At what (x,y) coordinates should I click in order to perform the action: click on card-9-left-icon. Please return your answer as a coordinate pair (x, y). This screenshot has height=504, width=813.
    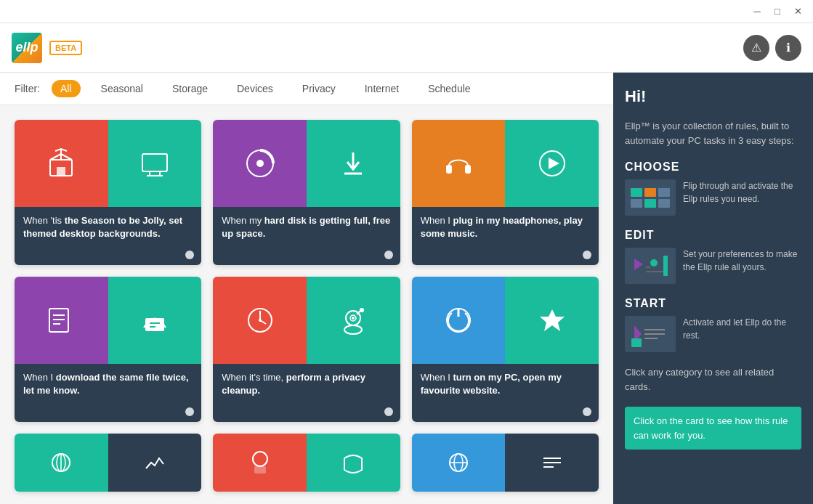
    Looking at the image, I should click on (459, 463).